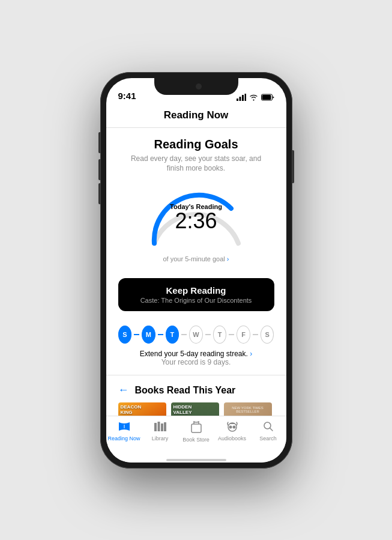  Describe the element at coordinates (248, 408) in the screenshot. I see `book-3-overlay: NEW YORK TIMES BESTSELLER BECOMING 👤 MIC…` at that location.